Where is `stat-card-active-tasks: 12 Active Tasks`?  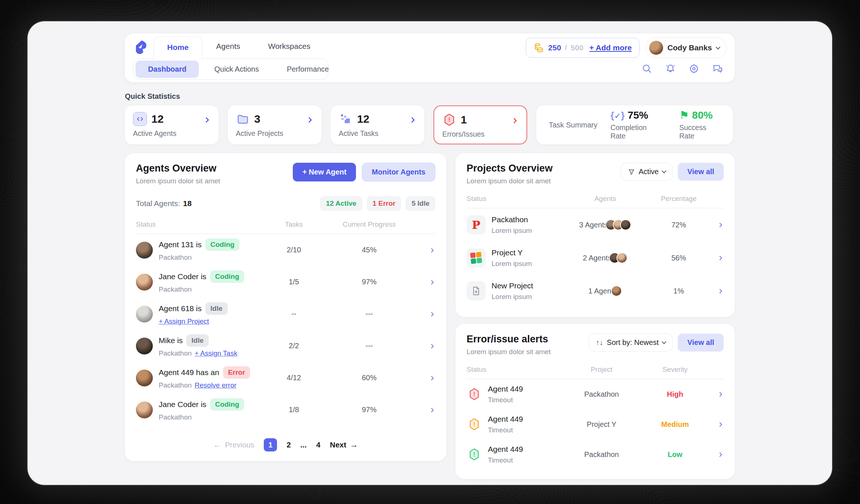
stat-card-active-tasks: 12 Active Tasks is located at coordinates (378, 125).